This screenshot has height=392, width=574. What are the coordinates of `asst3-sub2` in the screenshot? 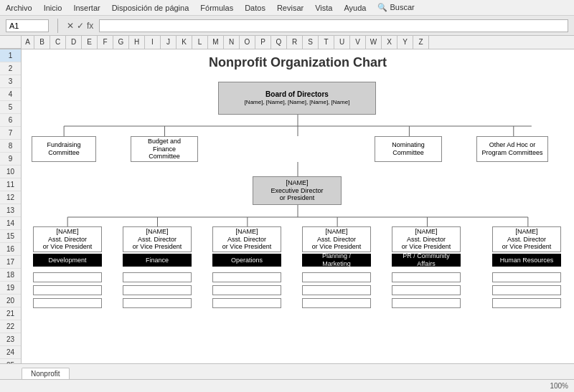 It's located at (247, 290).